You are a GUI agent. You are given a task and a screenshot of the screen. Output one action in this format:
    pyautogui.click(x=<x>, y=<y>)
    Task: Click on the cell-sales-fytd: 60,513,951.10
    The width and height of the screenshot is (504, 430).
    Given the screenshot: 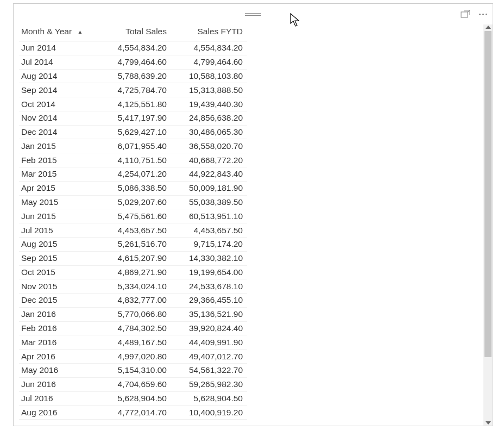 What is the action you would take?
    pyautogui.click(x=209, y=216)
    